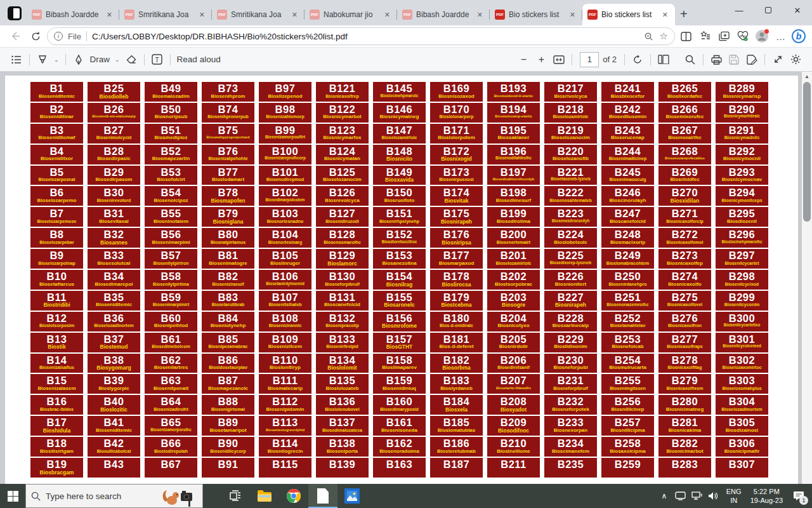  I want to click on read-aloud-button: Read aloud, so click(199, 60).